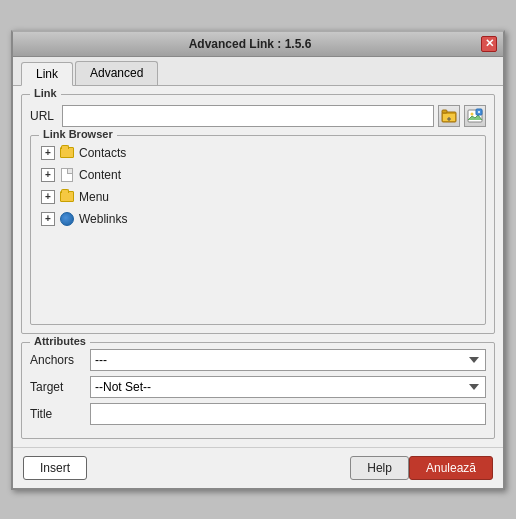 The image size is (516, 519). What do you see at coordinates (60, 360) in the screenshot?
I see `anchors-label: Anchors` at bounding box center [60, 360].